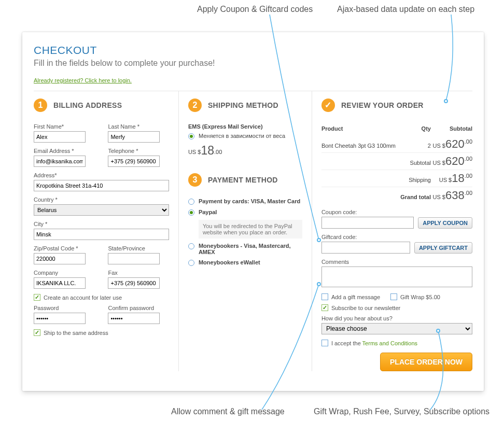 The width and height of the screenshot is (504, 421). What do you see at coordinates (415, 144) in the screenshot?
I see `line-qty: 2` at bounding box center [415, 144].